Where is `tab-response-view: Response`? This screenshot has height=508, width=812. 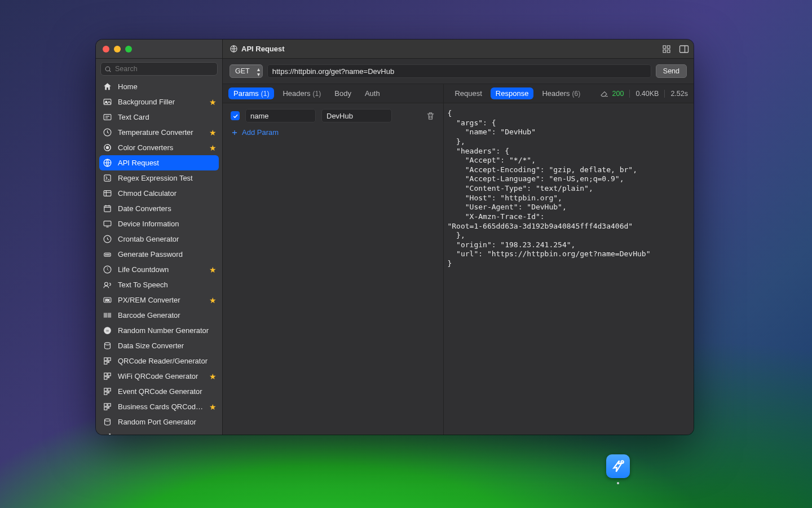 tab-response-view: Response is located at coordinates (512, 94).